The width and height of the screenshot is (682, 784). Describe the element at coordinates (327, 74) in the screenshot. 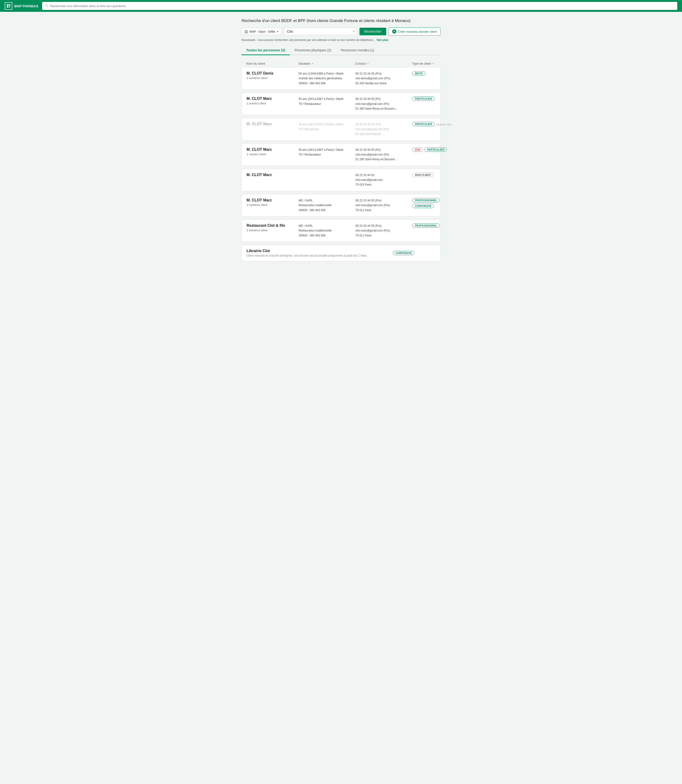

I see `situation-line: 50 ans (13/04/1968 à Paris) • Marié` at that location.